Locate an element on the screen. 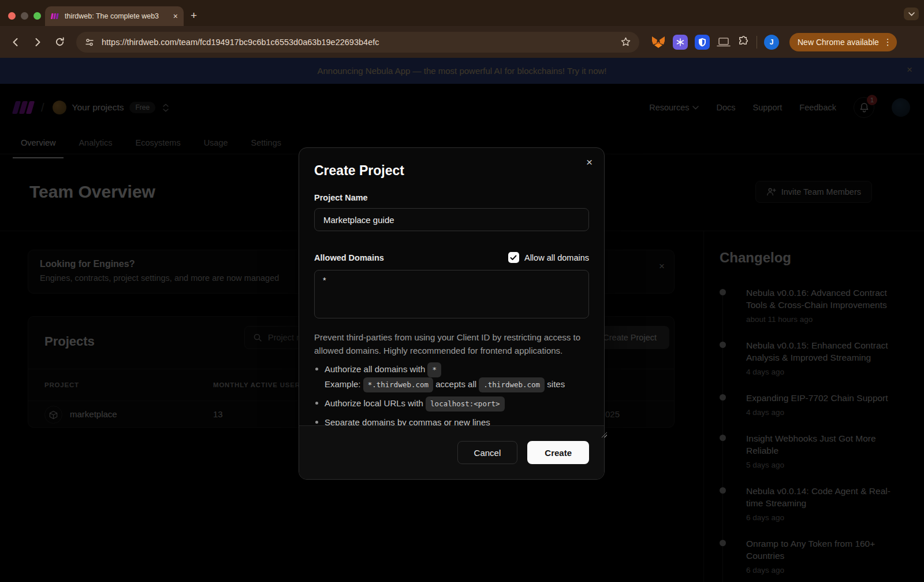  tab-usage: Usage is located at coordinates (216, 143).